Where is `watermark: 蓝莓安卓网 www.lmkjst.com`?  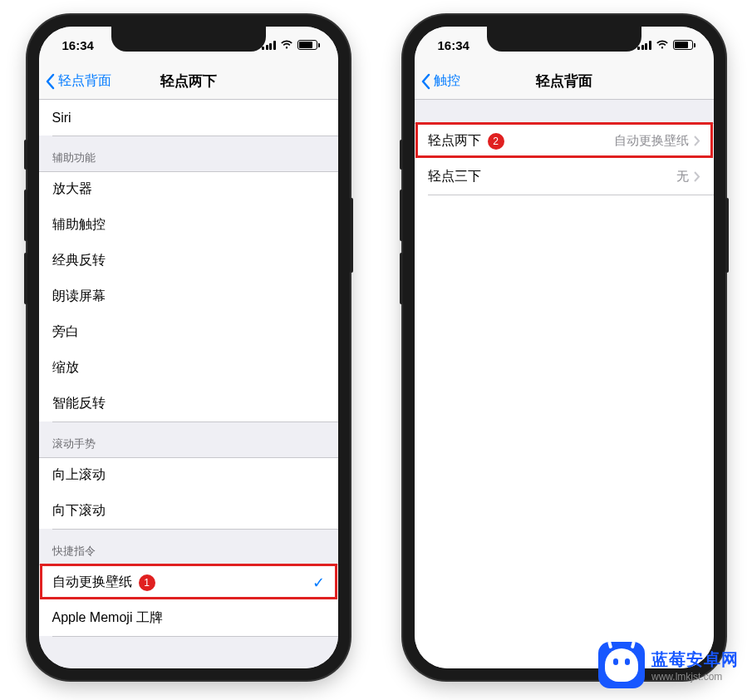 watermark: 蓝莓安卓网 www.lmkjst.com is located at coordinates (668, 665).